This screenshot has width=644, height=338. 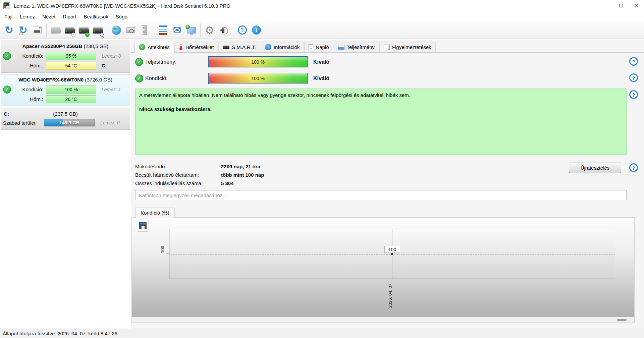 I want to click on minimize-button, so click(x=605, y=6).